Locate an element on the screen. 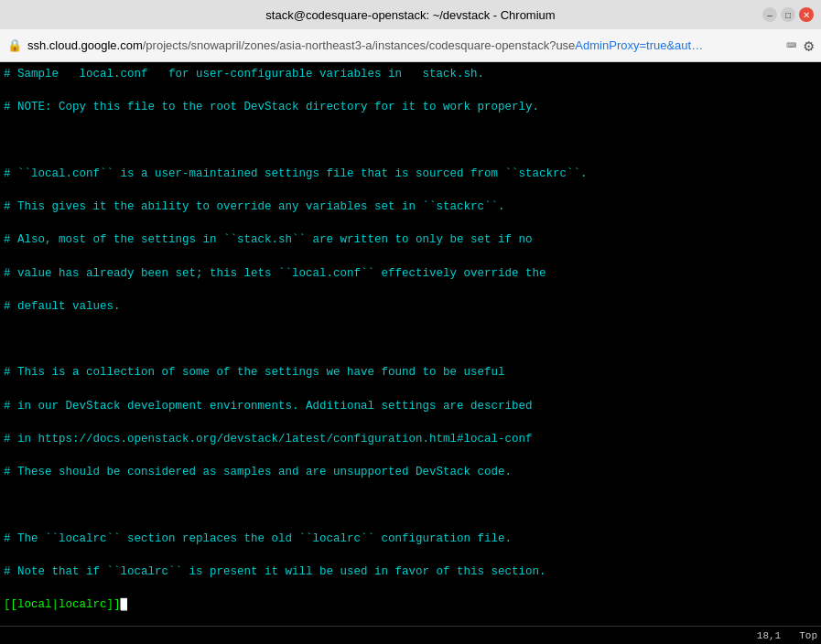  line-10: # This is a collection of some of the se… is located at coordinates (410, 372).